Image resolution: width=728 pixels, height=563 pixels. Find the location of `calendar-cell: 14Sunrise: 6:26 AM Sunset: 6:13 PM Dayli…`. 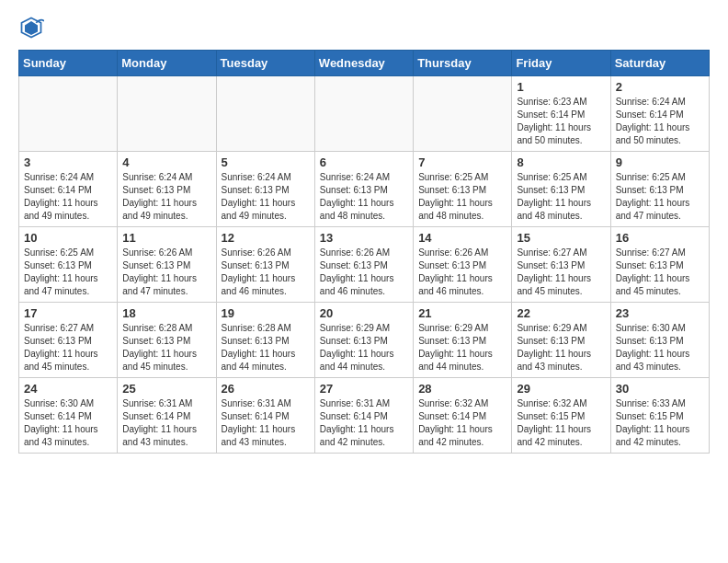

calendar-cell: 14Sunrise: 6:26 AM Sunset: 6:13 PM Dayli… is located at coordinates (463, 265).